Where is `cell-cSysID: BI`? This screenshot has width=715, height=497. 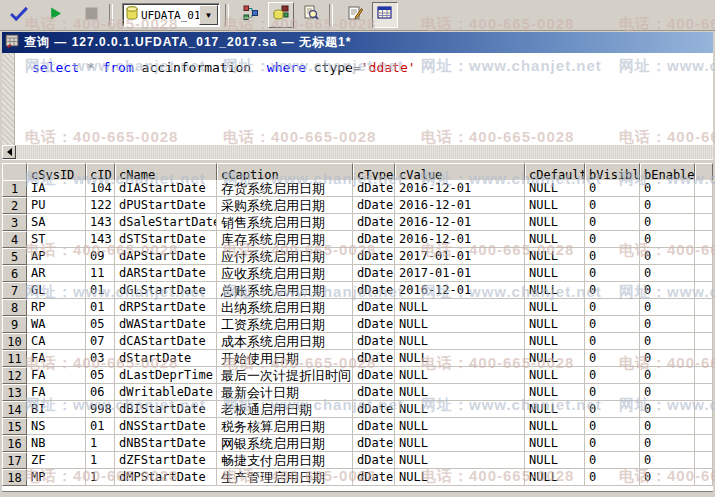
cell-cSysID: BI is located at coordinates (56, 410).